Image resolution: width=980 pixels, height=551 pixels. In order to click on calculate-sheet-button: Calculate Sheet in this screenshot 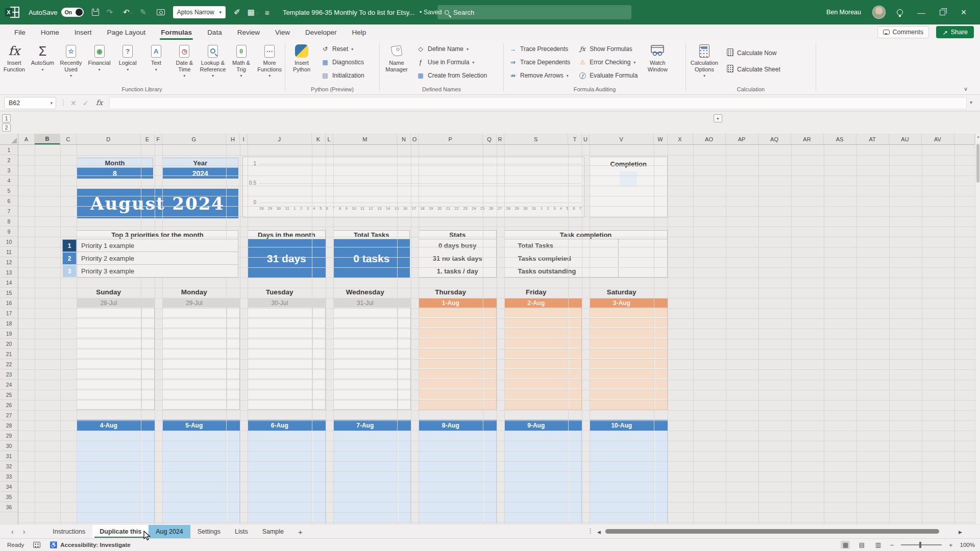, I will do `click(753, 69)`.